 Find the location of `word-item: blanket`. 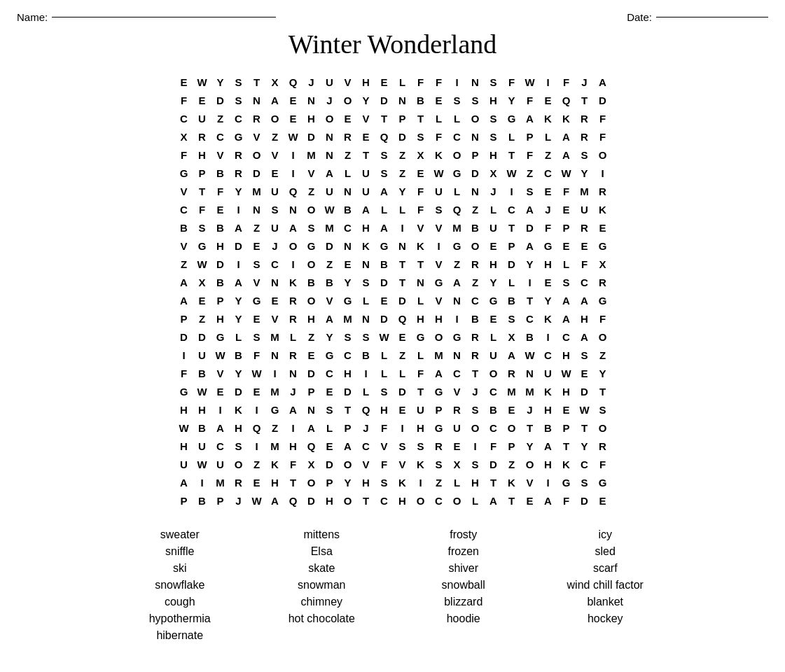

word-item: blanket is located at coordinates (605, 602).